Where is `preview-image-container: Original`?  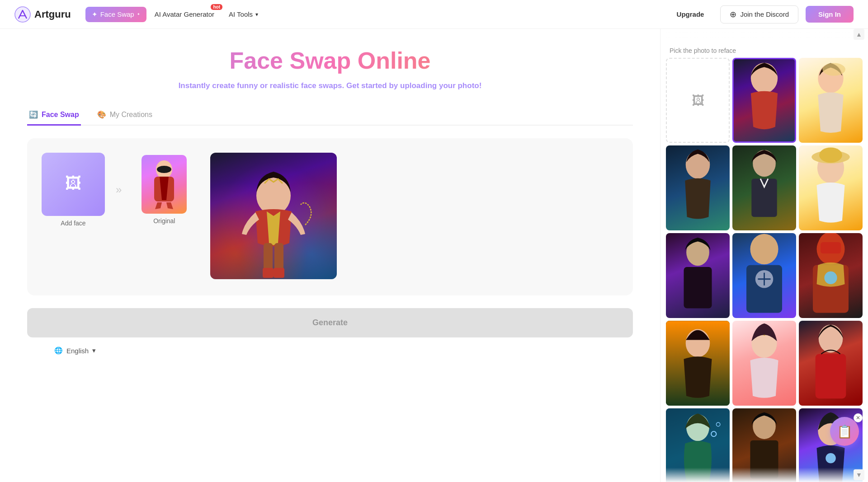 preview-image-container: Original is located at coordinates (274, 216).